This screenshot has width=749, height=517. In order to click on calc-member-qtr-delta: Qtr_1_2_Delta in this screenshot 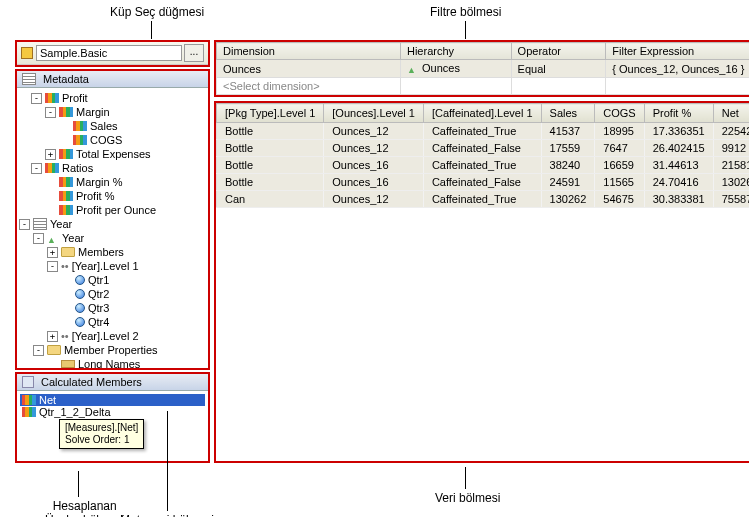, I will do `click(112, 412)`.